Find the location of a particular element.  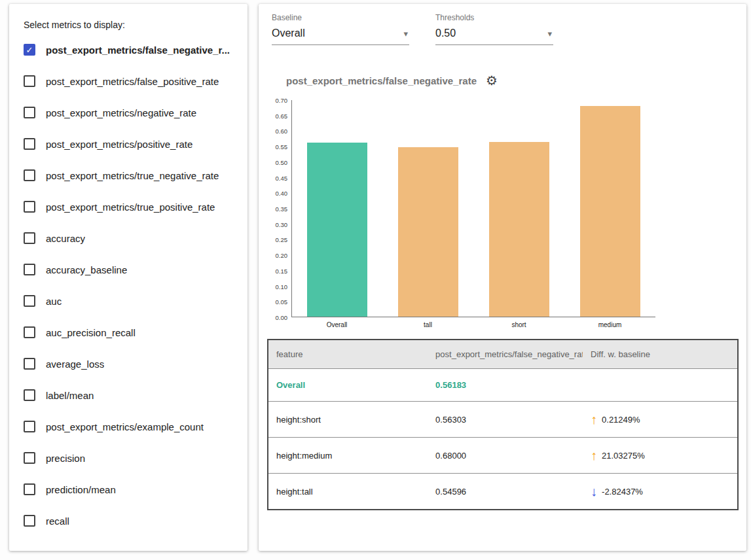

metric-label: post_export_metrics/true_positive_rate is located at coordinates (130, 207).